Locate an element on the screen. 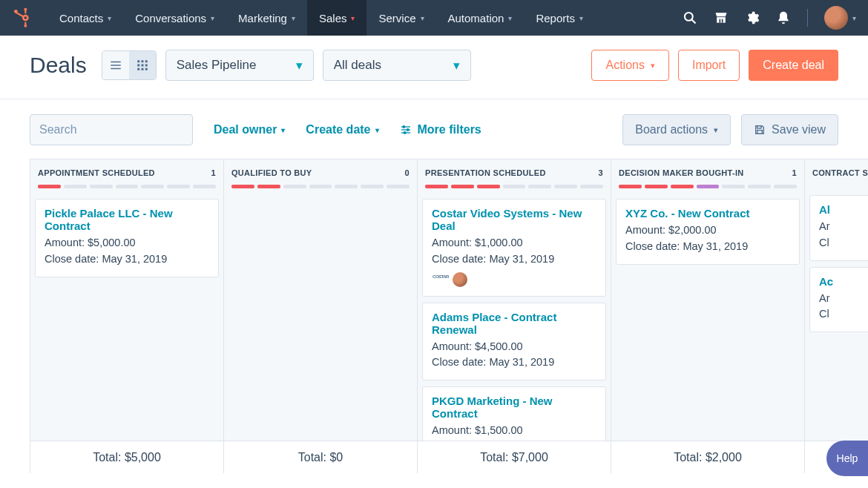 This screenshot has height=488, width=868. import-button: Import is located at coordinates (709, 65).